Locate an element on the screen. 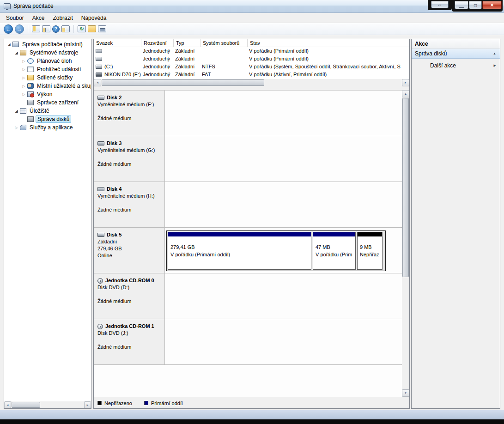 The height and width of the screenshot is (424, 504). forward-button: → is located at coordinates (19, 29).